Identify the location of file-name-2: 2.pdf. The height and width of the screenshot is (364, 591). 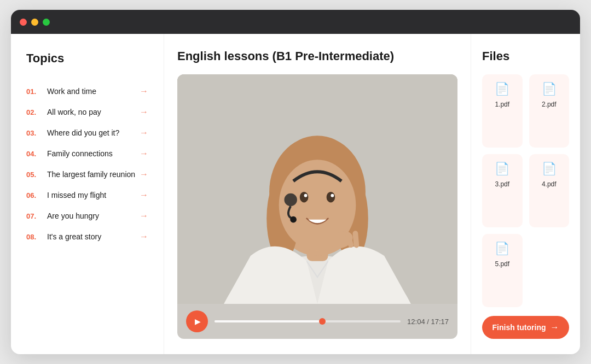
(549, 104).